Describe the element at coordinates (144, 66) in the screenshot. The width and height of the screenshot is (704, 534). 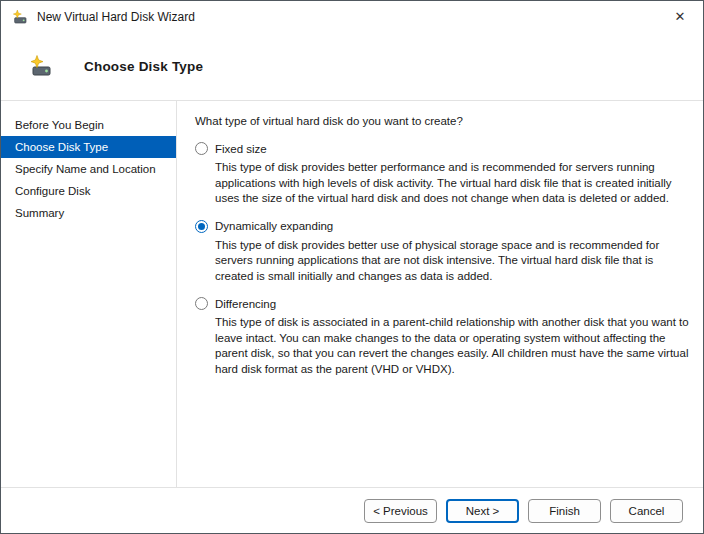
I see `page-title: Choose Disk Type` at that location.